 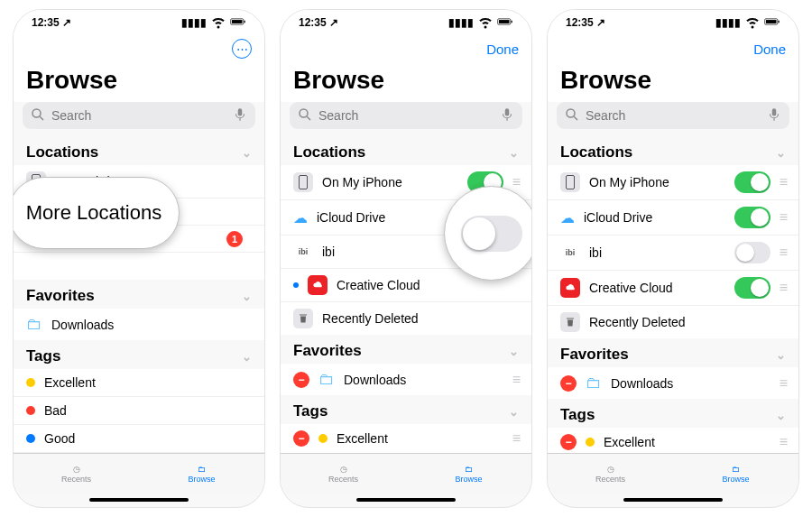 What do you see at coordinates (318, 285) in the screenshot?
I see `creative-cloud-icon` at bounding box center [318, 285].